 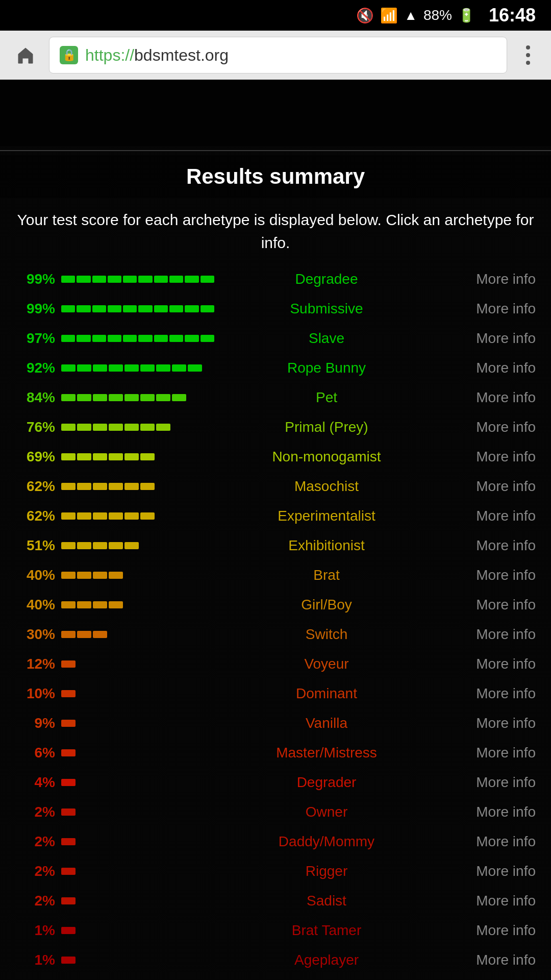 What do you see at coordinates (276, 546) in the screenshot?
I see `result-row: 51%ExhibitionistMore info` at bounding box center [276, 546].